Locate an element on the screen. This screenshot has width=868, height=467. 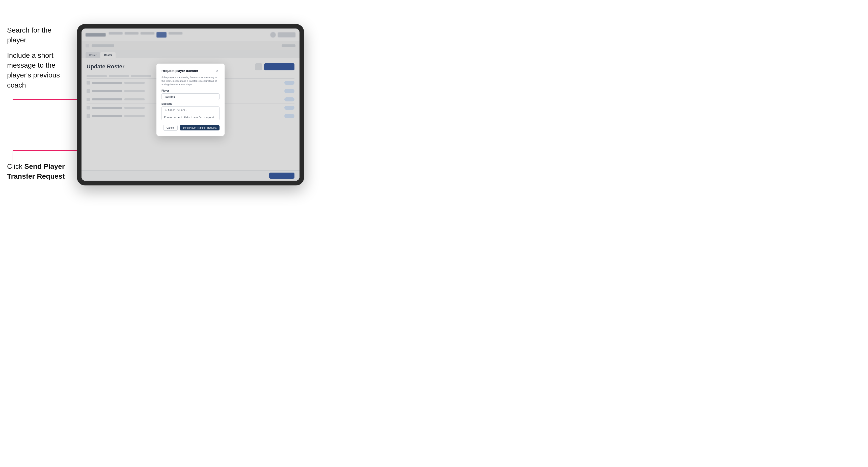
modal-header: Request player transfer × is located at coordinates (190, 71).